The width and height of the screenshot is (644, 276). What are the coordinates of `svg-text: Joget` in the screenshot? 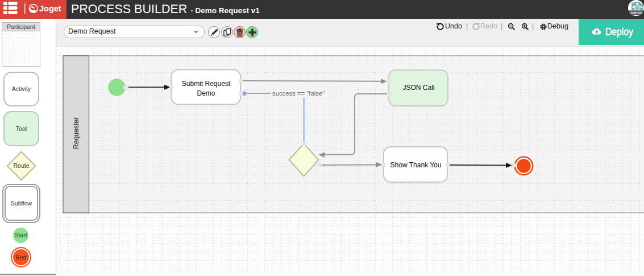 It's located at (50, 9).